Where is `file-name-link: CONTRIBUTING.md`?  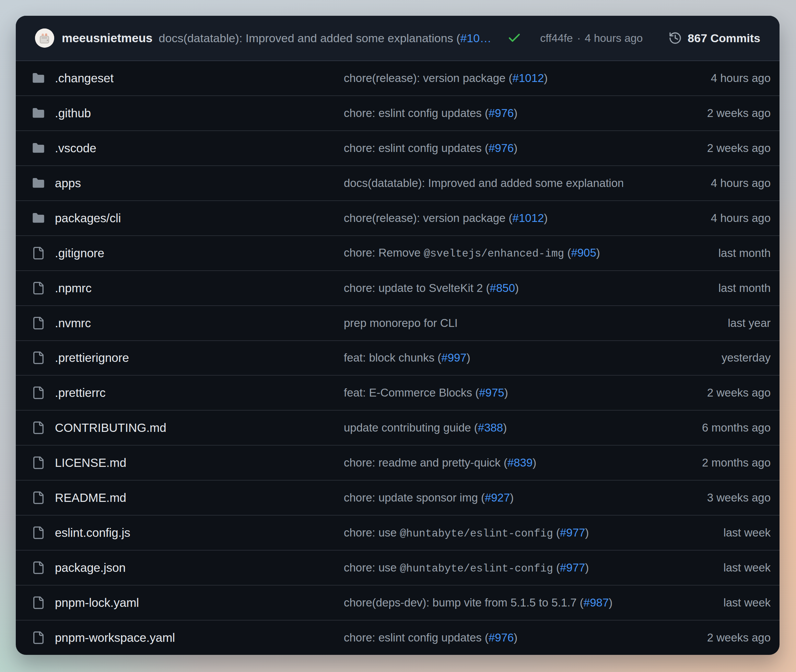
file-name-link: CONTRIBUTING.md is located at coordinates (111, 428).